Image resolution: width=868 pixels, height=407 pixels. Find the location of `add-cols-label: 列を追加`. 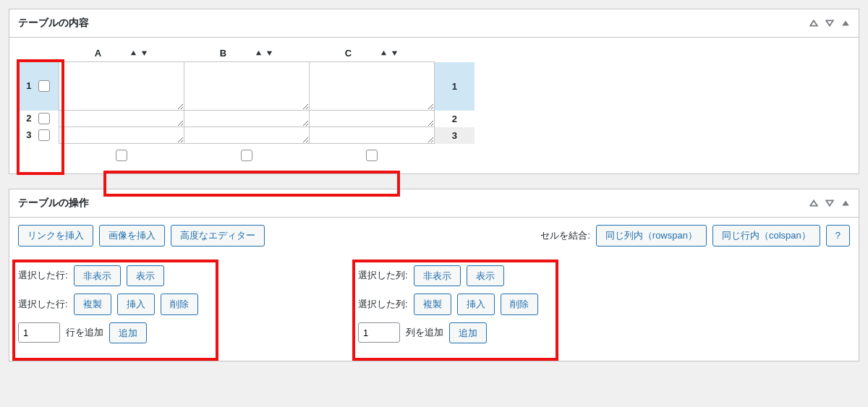

add-cols-label: 列を追加 is located at coordinates (425, 333).